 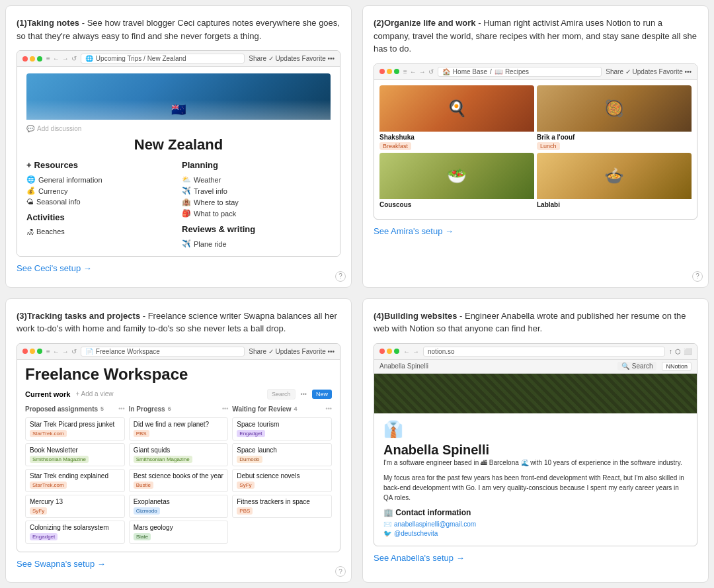 What do you see at coordinates (53, 22) in the screenshot?
I see `q1-heading: Taking notes` at bounding box center [53, 22].